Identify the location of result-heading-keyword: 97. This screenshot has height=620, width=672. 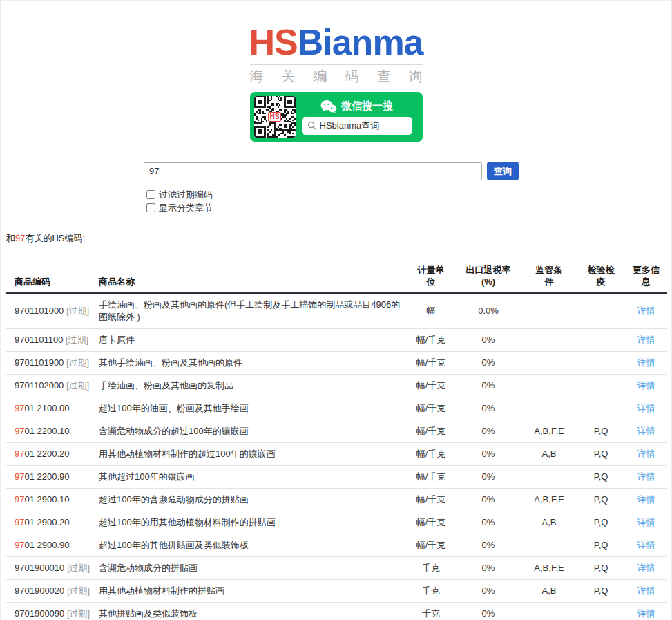
(20, 238).